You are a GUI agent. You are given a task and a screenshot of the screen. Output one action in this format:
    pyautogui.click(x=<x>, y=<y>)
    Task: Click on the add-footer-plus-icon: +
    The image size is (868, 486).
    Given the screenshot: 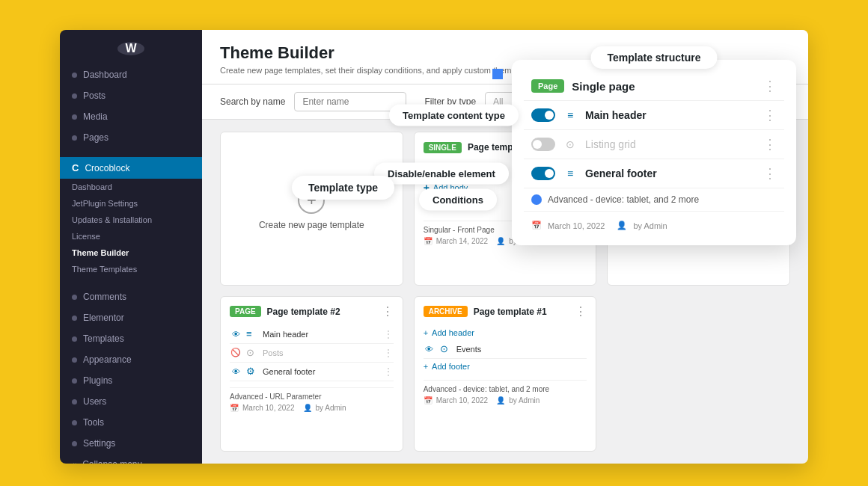 What is the action you would take?
    pyautogui.click(x=427, y=206)
    